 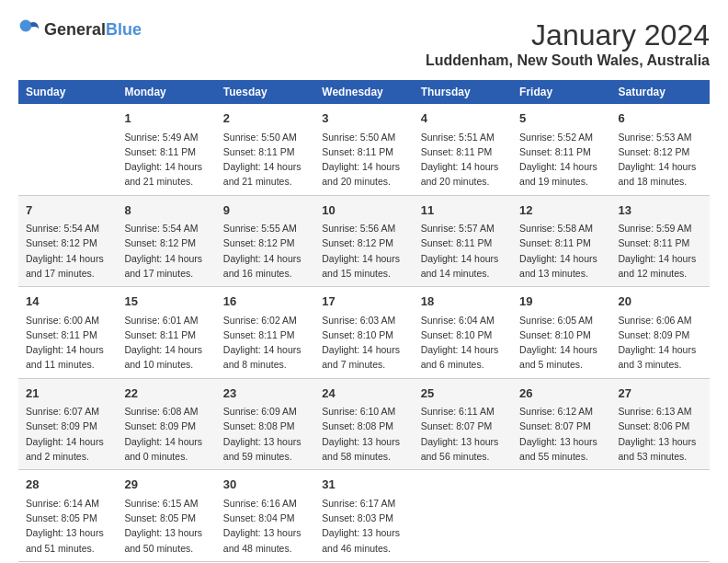 I want to click on col-header-thursday: Thursday, so click(x=463, y=92).